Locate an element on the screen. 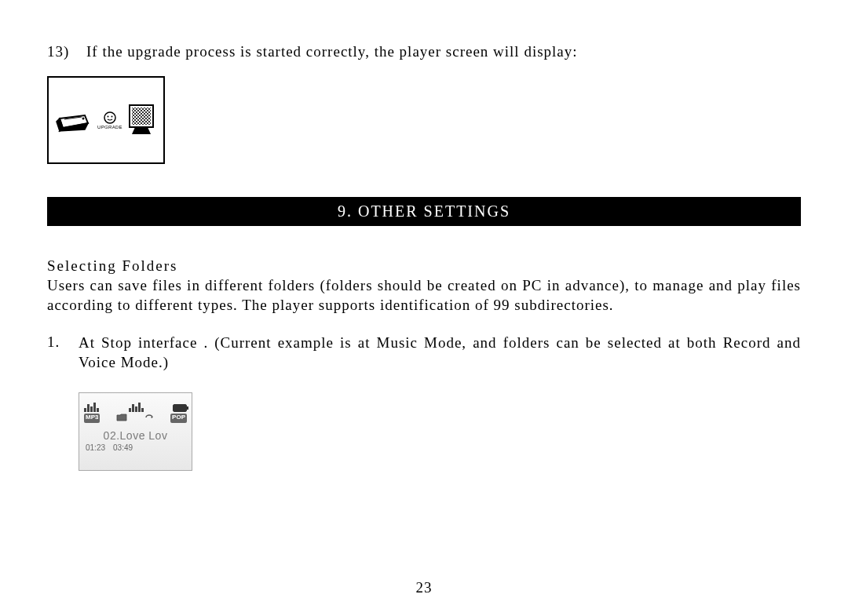 The image size is (848, 616). subsection-body: Users can save files in different folder… is located at coordinates (424, 295).